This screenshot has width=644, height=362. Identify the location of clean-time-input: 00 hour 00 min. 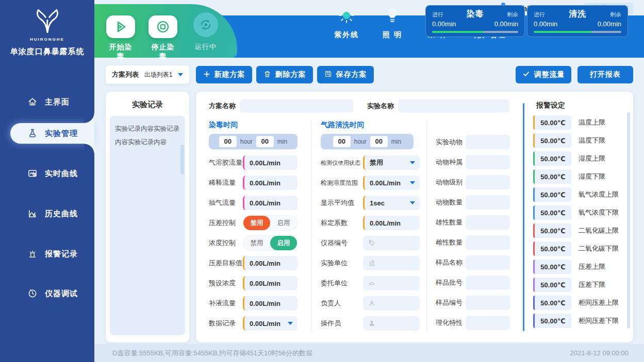
(367, 142).